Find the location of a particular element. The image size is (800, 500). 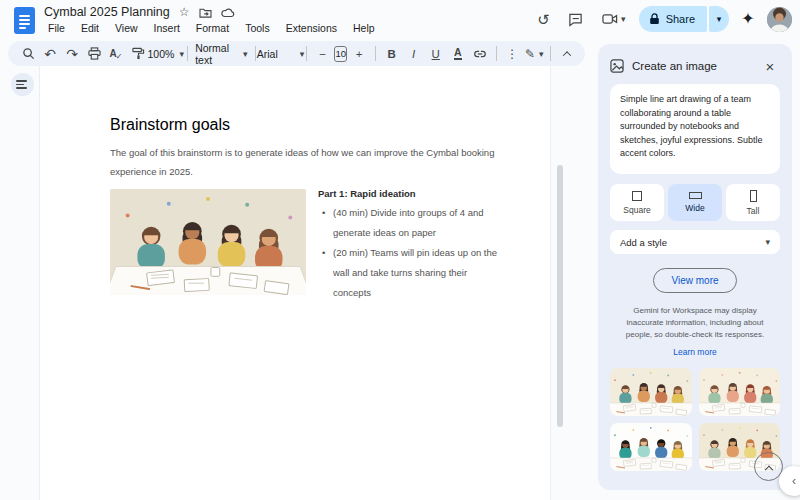

share-button: Share ▾ is located at coordinates (684, 19).